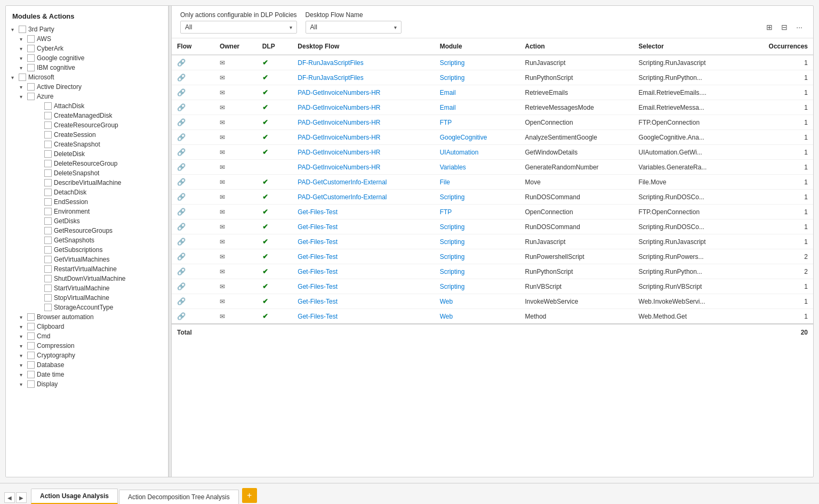  Describe the element at coordinates (87, 58) in the screenshot. I see `sidebar-item-googlecog: ▾ Google cognitive` at that location.